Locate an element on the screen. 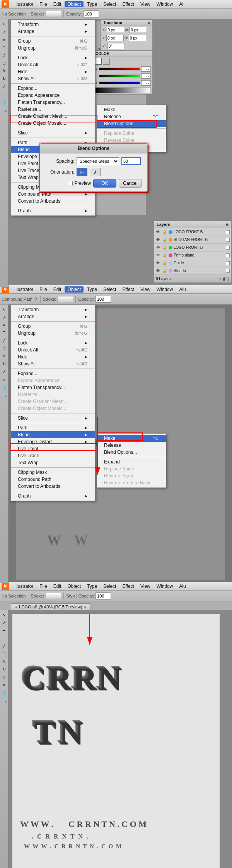 This screenshot has width=232, height=868. menu-view: View is located at coordinates (145, 4).